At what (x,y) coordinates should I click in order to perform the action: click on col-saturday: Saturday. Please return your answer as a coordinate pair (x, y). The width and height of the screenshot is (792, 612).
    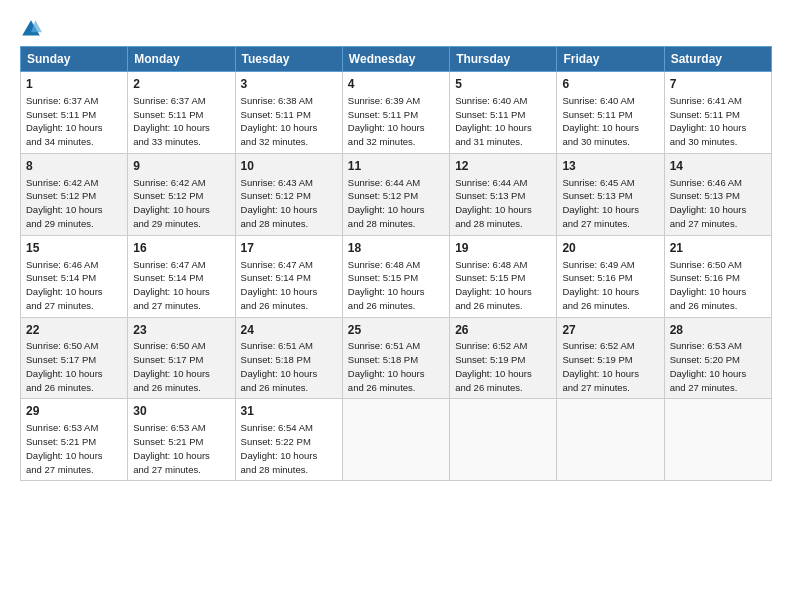
    Looking at the image, I should click on (718, 60).